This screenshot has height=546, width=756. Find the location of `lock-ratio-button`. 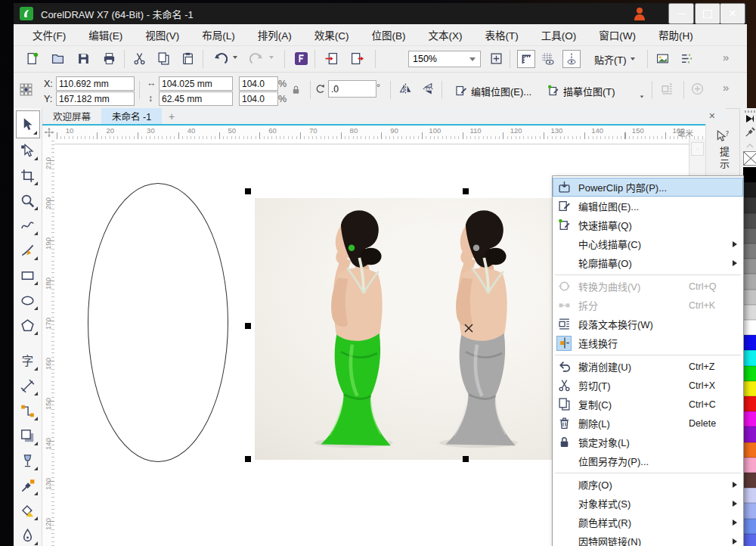

lock-ratio-button is located at coordinates (296, 89).